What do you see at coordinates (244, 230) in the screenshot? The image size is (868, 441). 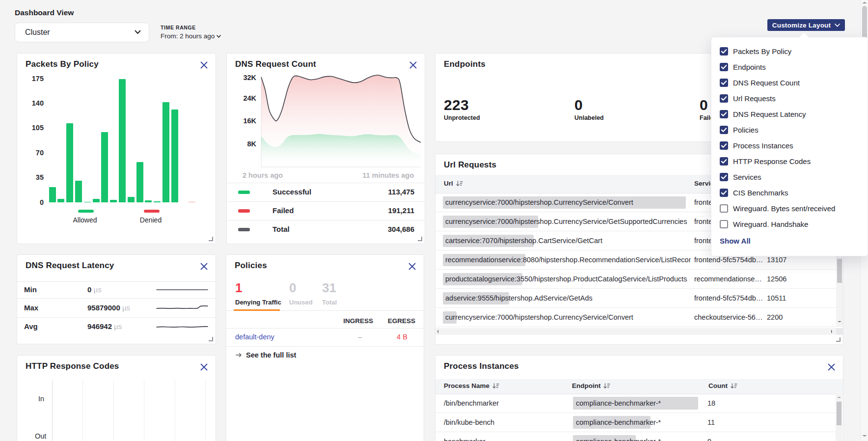 I see `legend-swatch-total` at bounding box center [244, 230].